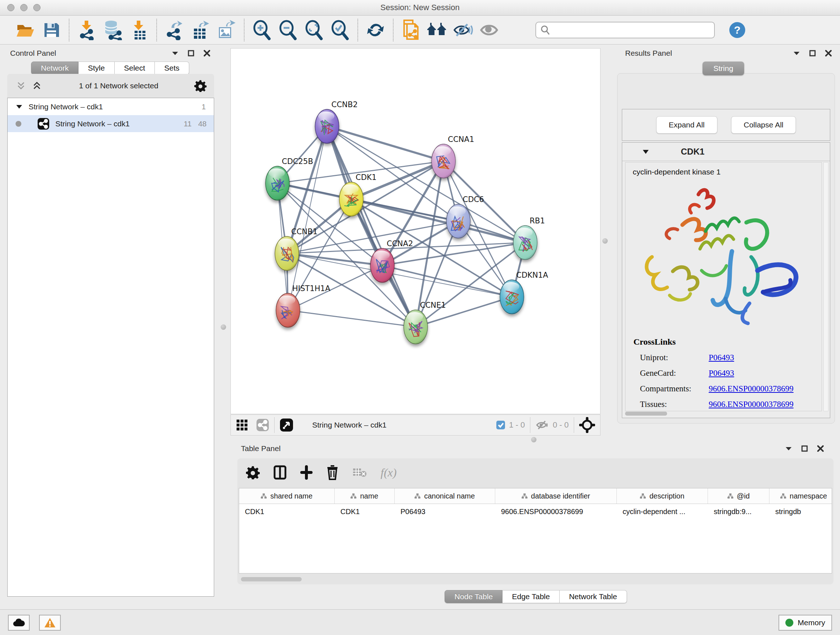 The image size is (840, 635). What do you see at coordinates (693, 152) in the screenshot?
I see `gene-name: CDK1` at bounding box center [693, 152].